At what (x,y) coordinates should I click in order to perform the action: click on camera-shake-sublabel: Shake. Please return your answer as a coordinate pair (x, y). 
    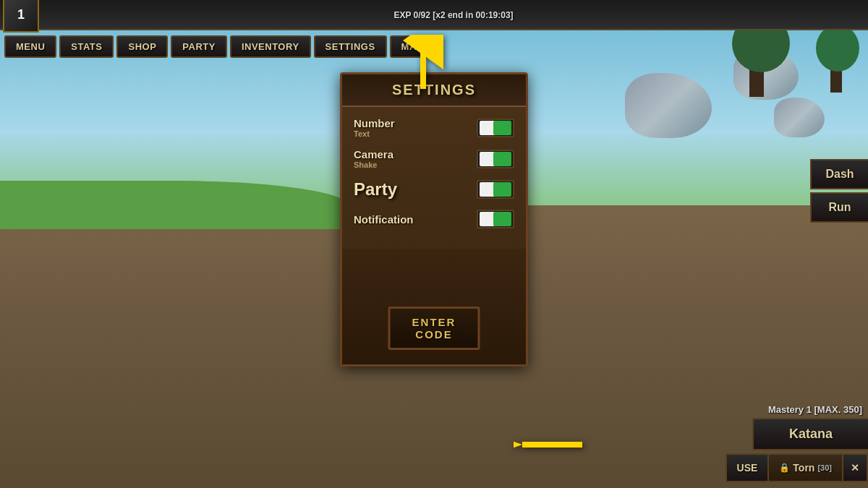
    Looking at the image, I should click on (373, 165).